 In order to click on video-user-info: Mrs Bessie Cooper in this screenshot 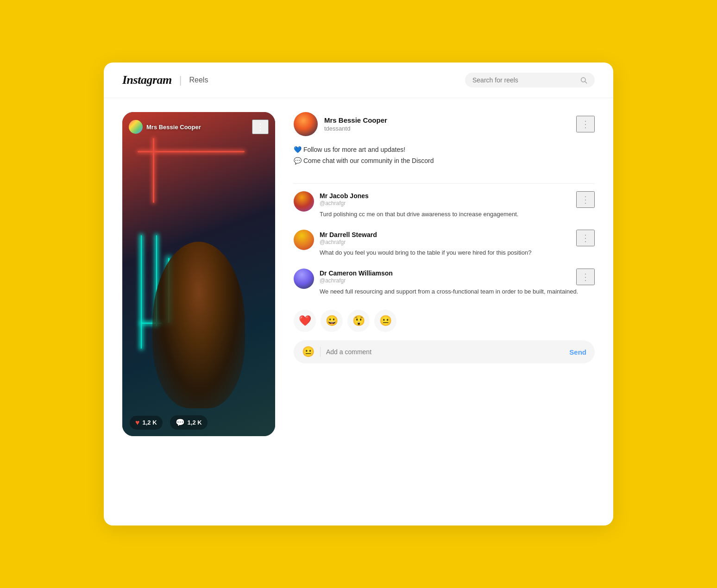, I will do `click(165, 127)`.